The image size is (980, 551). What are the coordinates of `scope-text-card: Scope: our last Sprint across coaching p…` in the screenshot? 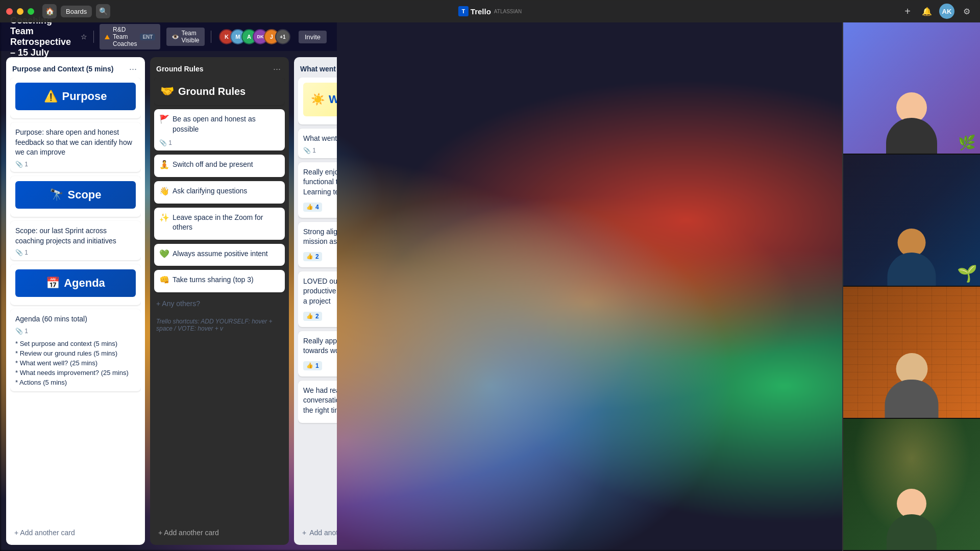 It's located at (76, 241).